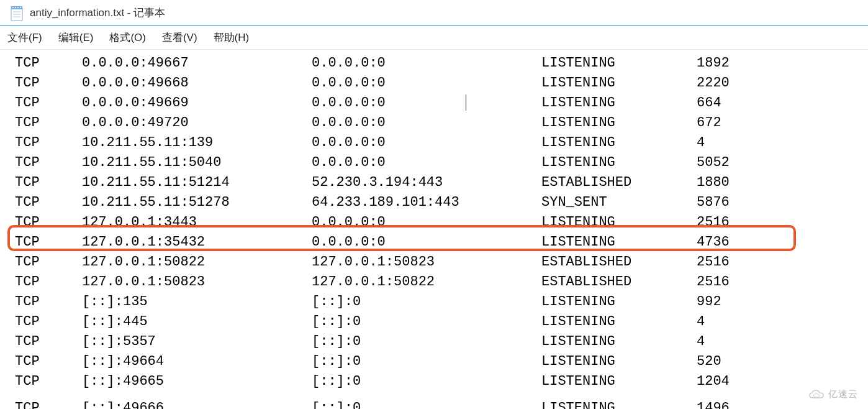 The image size is (868, 409). Describe the element at coordinates (434, 203) in the screenshot. I see `table-row: TCP10.211.55.11:5127864.233.189.101:443S…` at that location.